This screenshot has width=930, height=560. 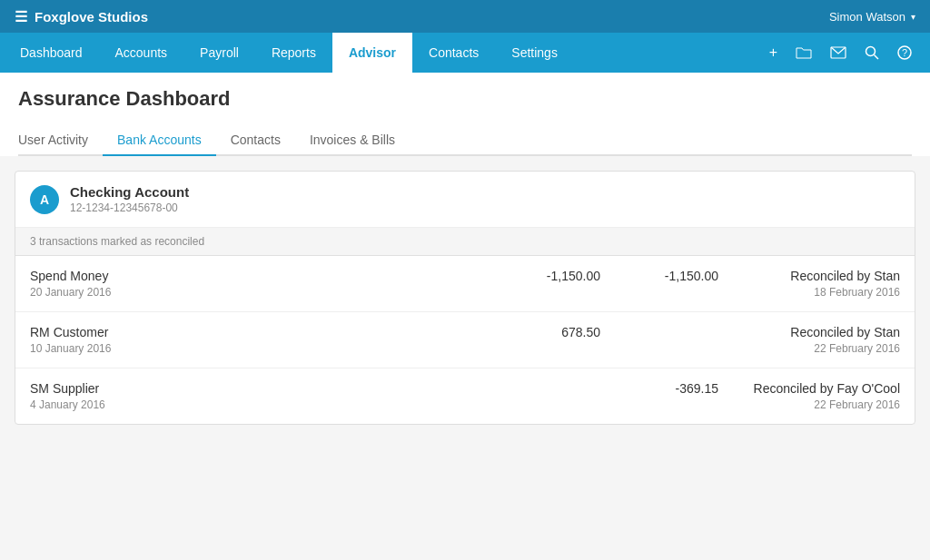 I want to click on nav-item-advisor: Advisor, so click(x=372, y=53).